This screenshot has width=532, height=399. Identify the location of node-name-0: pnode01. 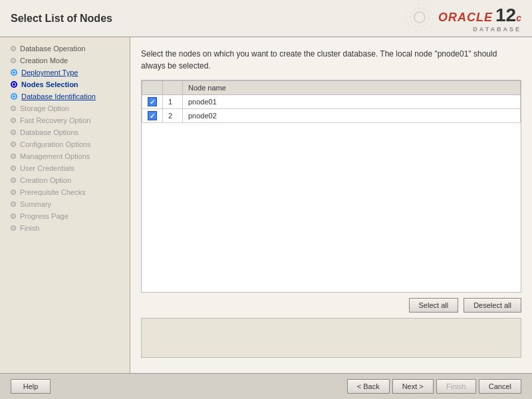
(352, 102).